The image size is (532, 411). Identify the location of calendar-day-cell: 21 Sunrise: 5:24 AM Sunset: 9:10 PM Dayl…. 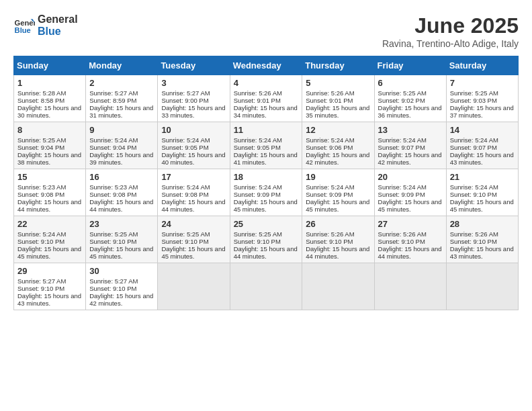
(482, 193).